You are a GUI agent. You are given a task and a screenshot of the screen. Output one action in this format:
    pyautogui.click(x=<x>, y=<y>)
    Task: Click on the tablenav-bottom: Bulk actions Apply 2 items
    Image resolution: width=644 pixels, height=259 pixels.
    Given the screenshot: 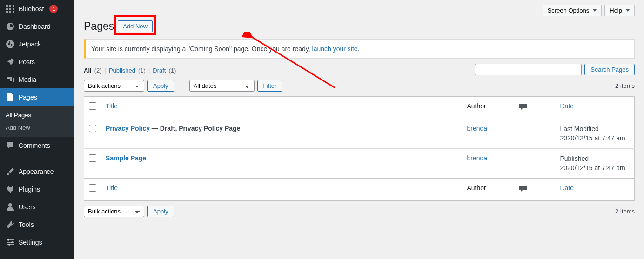 What is the action you would take?
    pyautogui.click(x=359, y=211)
    